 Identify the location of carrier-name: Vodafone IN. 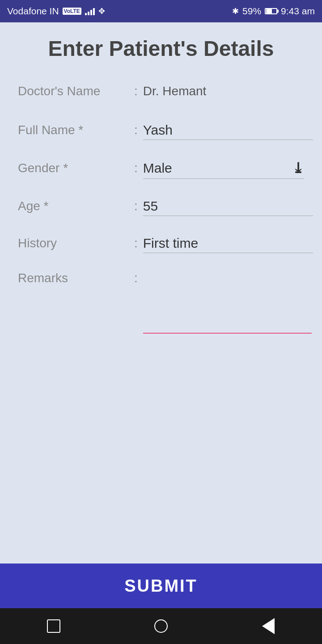
(33, 11).